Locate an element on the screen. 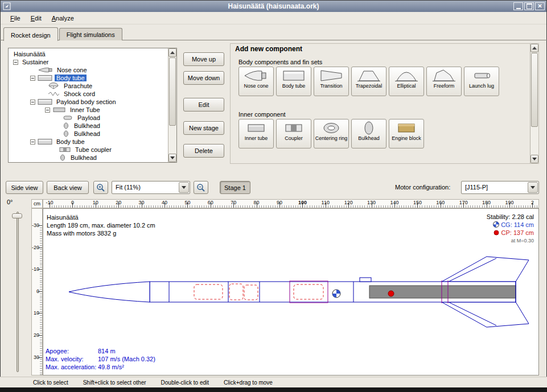 This screenshot has width=547, height=392. add-centering-ring-button: Centering ring is located at coordinates (331, 134).